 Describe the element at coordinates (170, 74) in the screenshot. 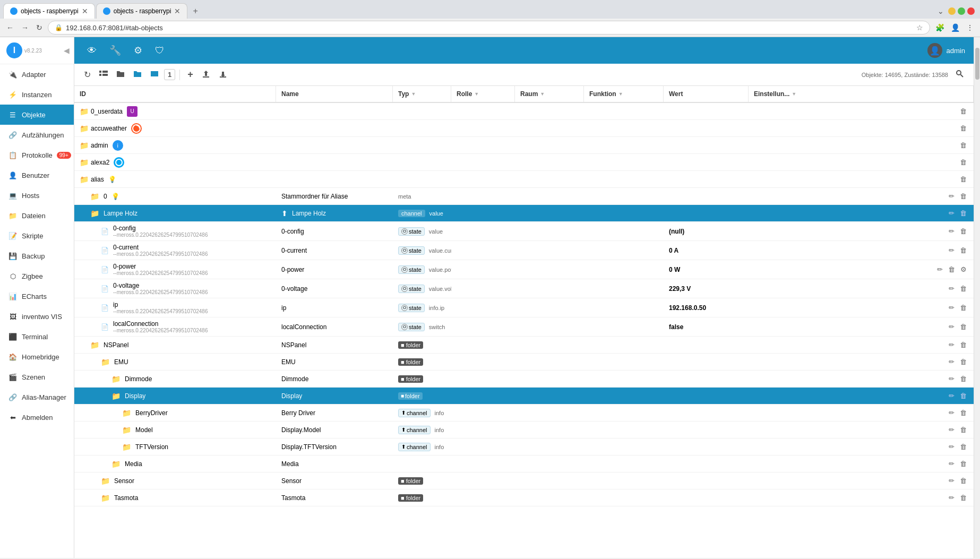

I see `toggle-one-button: 1` at that location.